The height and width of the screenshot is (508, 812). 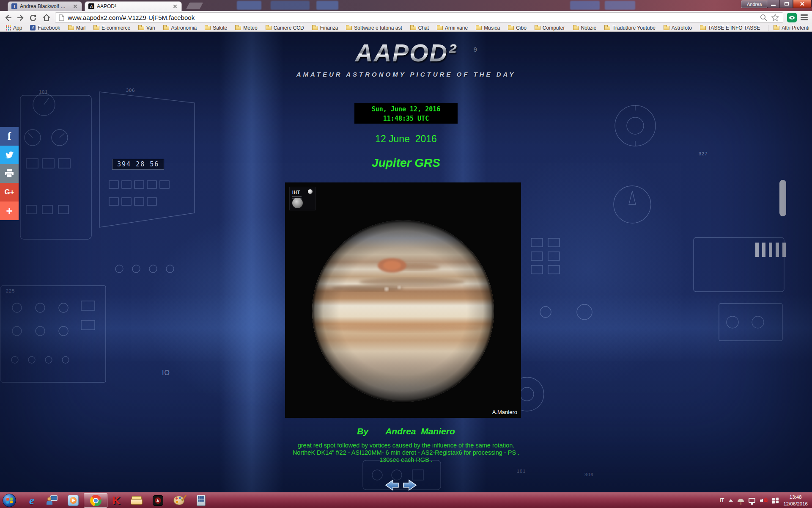 What do you see at coordinates (630, 28) in the screenshot?
I see `bookmark-item: Traduttore Youtube` at bounding box center [630, 28].